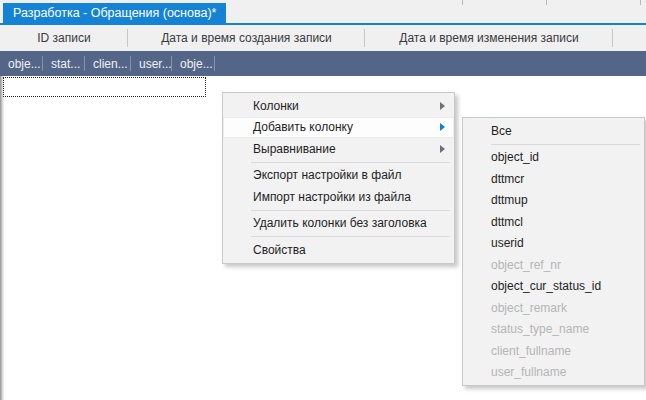 This screenshot has width=646, height=400. I want to click on submenu-item-label: Все, so click(502, 131).